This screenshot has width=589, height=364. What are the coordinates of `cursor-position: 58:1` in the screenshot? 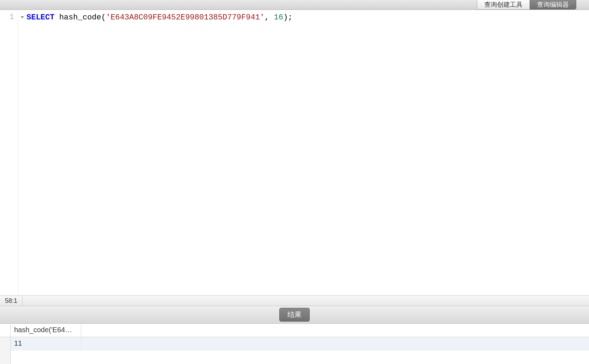 It's located at (11, 301).